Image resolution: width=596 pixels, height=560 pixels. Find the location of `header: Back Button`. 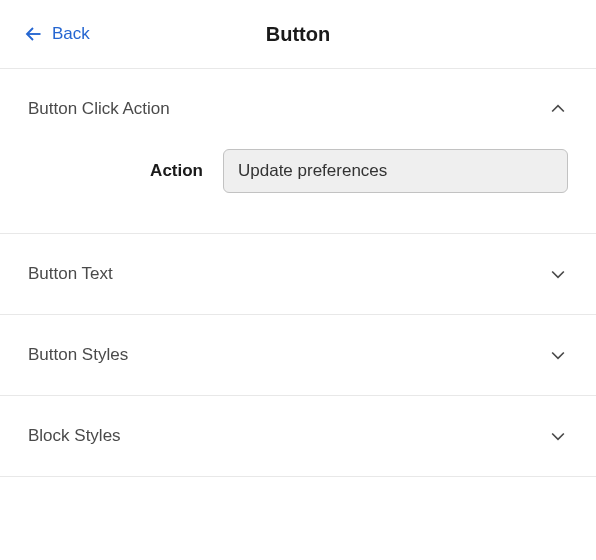

header: Back Button is located at coordinates (298, 34).